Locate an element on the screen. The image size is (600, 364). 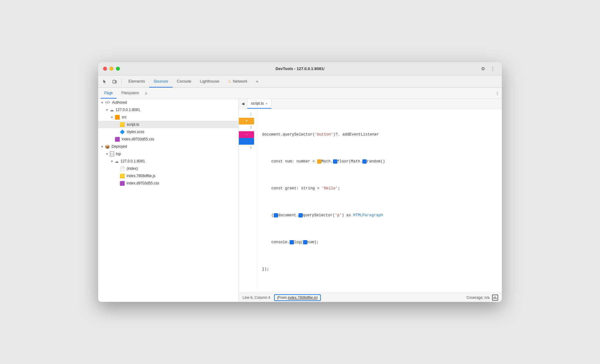
tab-lighthouse: Lighthouse is located at coordinates (210, 81).